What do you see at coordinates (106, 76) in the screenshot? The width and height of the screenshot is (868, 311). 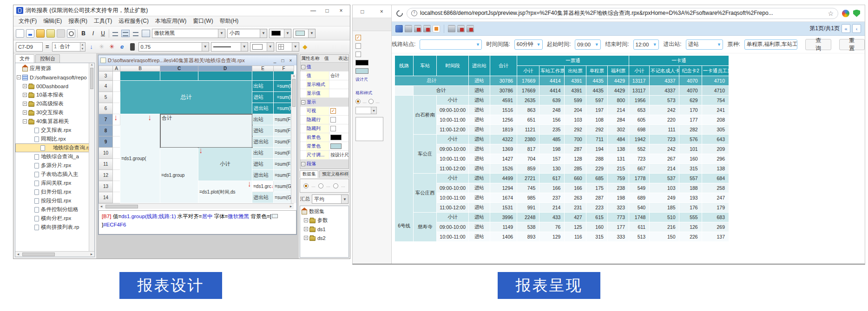 I see `row-header-3: 3` at bounding box center [106, 76].